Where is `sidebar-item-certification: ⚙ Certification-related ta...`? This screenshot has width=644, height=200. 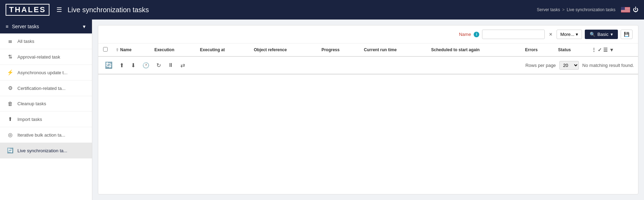 sidebar-item-certification: ⚙ Certification-related ta... is located at coordinates (46, 89).